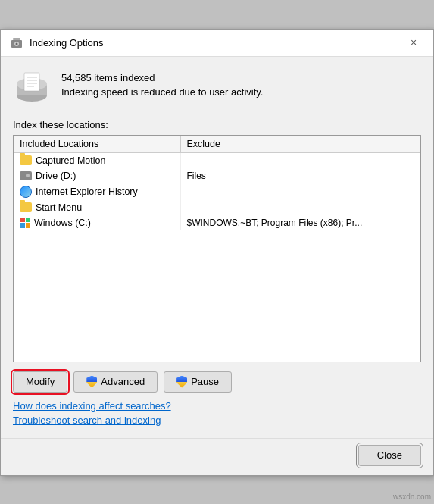 The height and width of the screenshot is (504, 434). I want to click on col-included-header: Included Locations, so click(97, 144).